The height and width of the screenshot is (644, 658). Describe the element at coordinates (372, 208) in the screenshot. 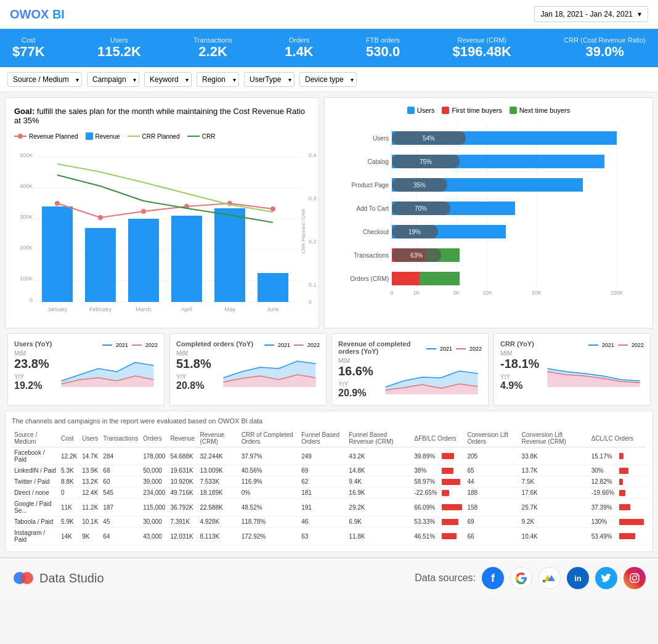

I see `svg-text: Add To Cart` at that location.